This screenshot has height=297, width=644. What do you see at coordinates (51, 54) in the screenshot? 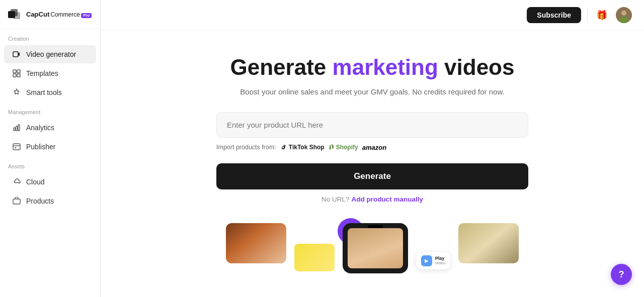
I see `sidebar-item-label: Video generator` at bounding box center [51, 54].